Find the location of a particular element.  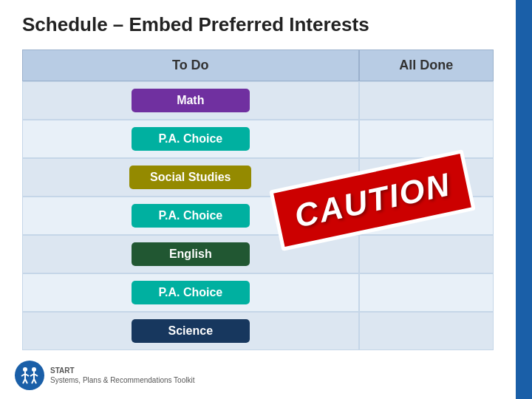

todo-cell: Math is located at coordinates (191, 100).